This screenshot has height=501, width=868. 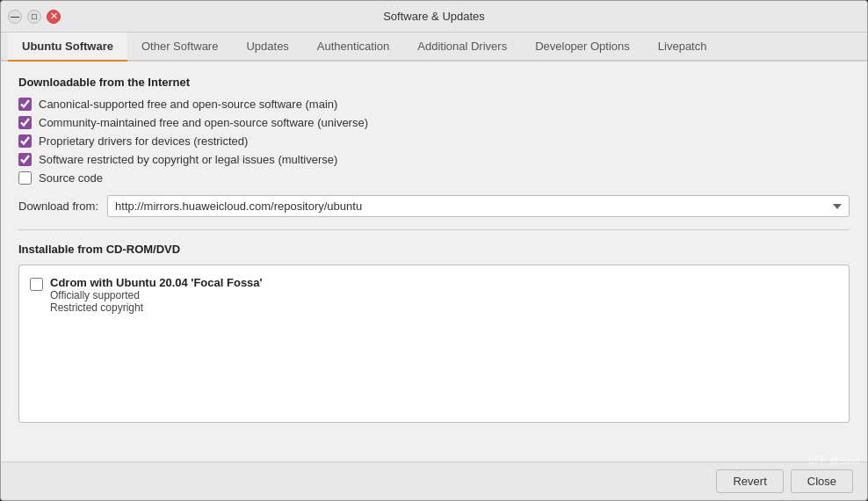 I want to click on maximize-button: □, so click(x=34, y=17).